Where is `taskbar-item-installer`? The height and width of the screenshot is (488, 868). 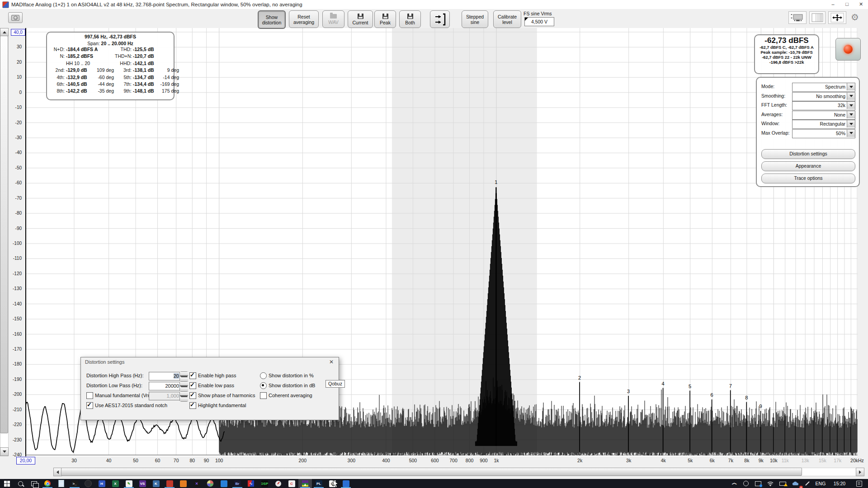 taskbar-item-installer is located at coordinates (183, 483).